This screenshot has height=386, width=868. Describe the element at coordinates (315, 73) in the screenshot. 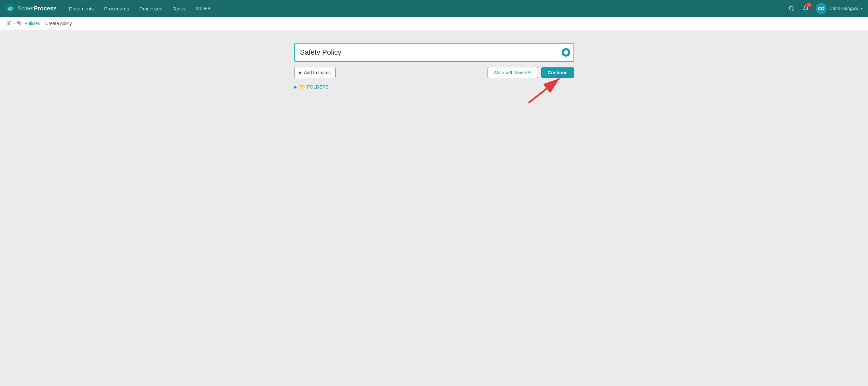

I see `add-to-teams-button: ▶ Add to teams` at that location.